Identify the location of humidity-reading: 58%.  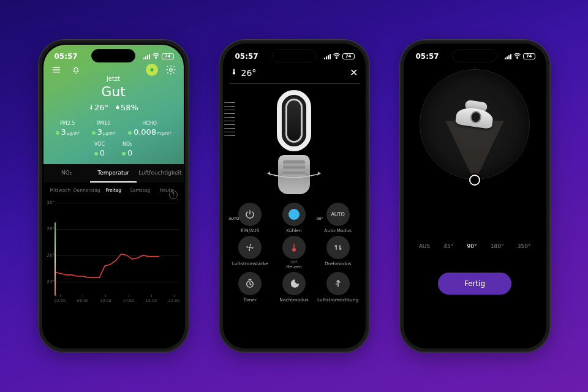
(126, 108).